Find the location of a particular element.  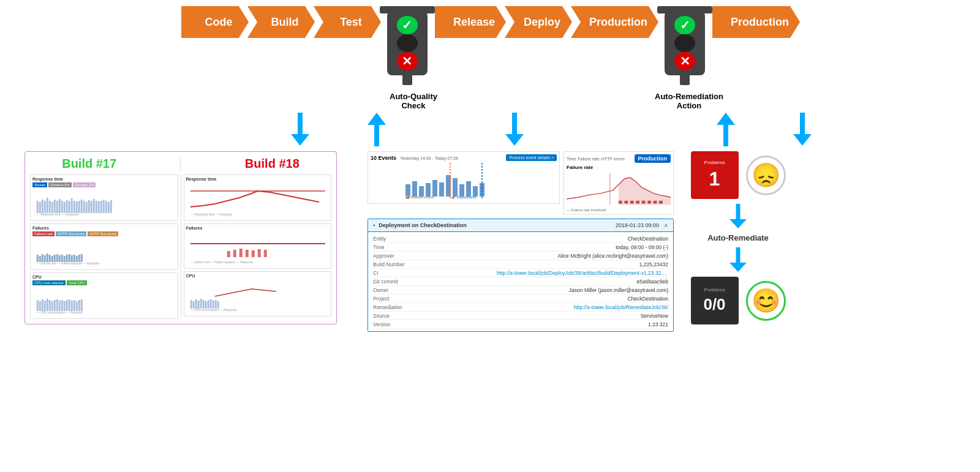

svg-text: — Response time — Requests is located at coordinates (211, 214).